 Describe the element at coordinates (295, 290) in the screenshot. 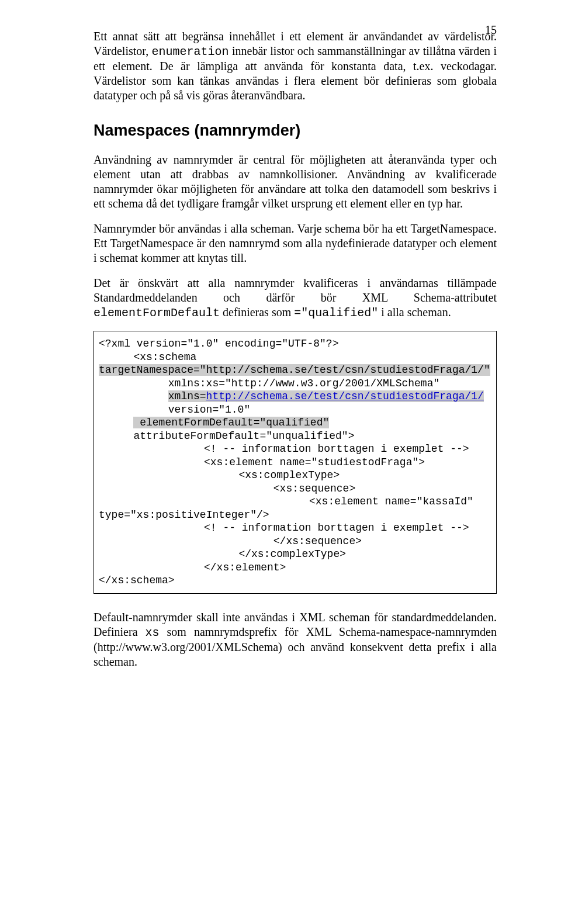

I see `text: Det är önskvärt att alla namnrymder kval…` at that location.